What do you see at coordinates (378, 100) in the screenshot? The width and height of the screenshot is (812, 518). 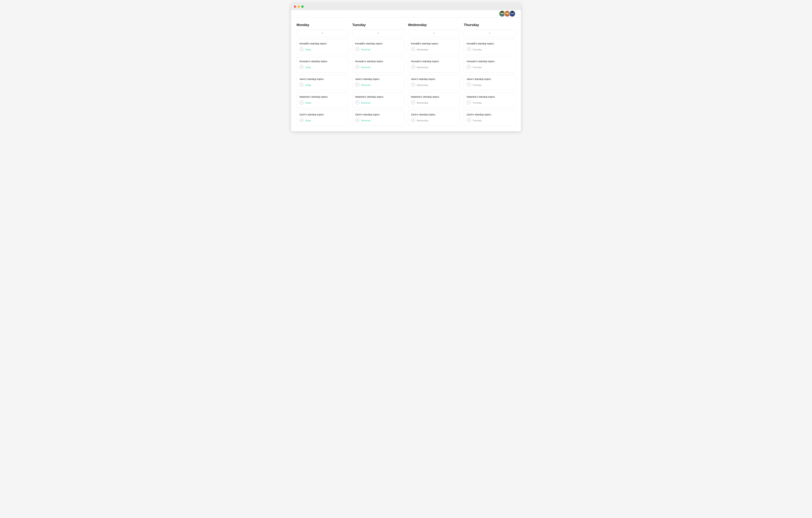 I see `task-card-n-tue: Natasha's standup topics Tomorrow` at bounding box center [378, 100].